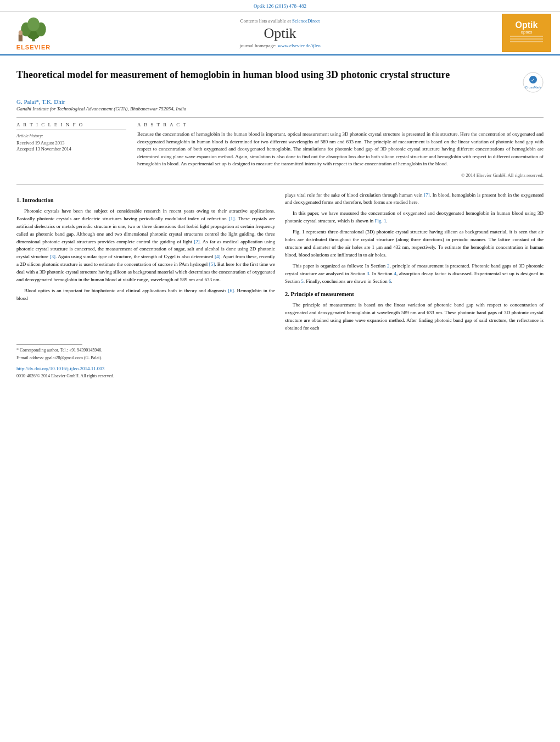 This screenshot has height=742, width=560. I want to click on section1-para1: Photonic crystals have been the subject …, so click(146, 246).